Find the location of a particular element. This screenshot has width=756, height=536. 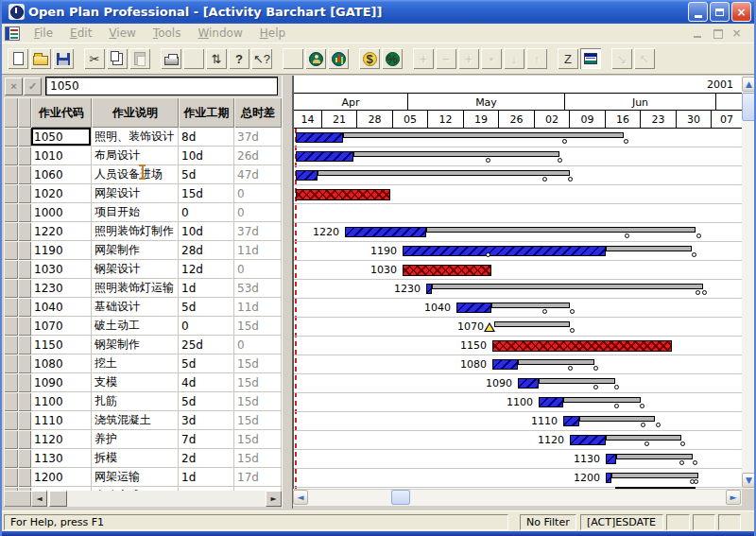

cell-code: 1230 is located at coordinates (61, 288).